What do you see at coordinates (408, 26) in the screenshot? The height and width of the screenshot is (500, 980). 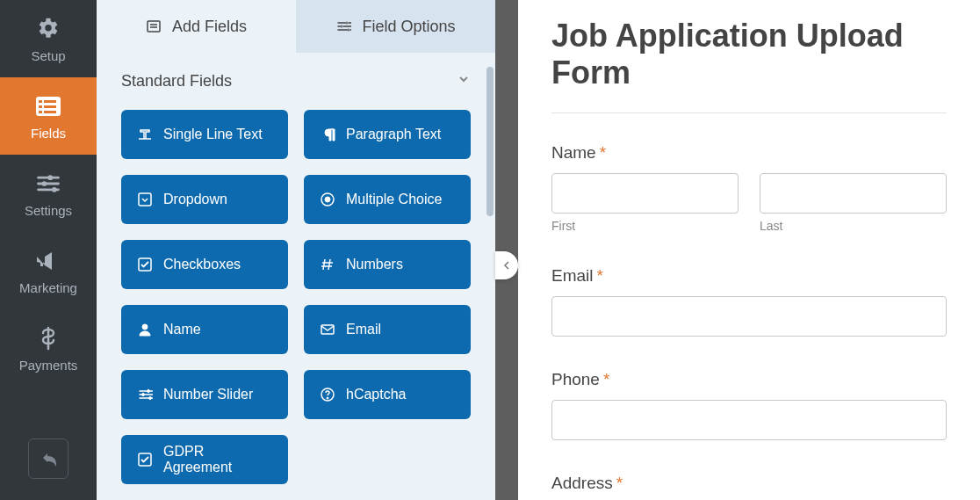 I see `tab-field-options-label: Field Options` at bounding box center [408, 26].